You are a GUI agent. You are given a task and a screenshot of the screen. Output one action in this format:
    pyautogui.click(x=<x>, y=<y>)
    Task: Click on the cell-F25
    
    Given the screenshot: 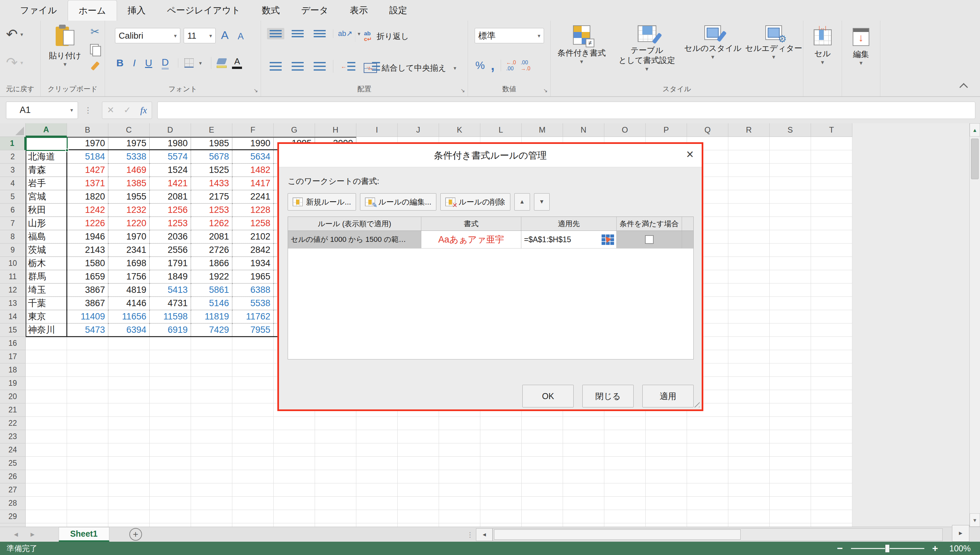 What is the action you would take?
    pyautogui.click(x=253, y=464)
    